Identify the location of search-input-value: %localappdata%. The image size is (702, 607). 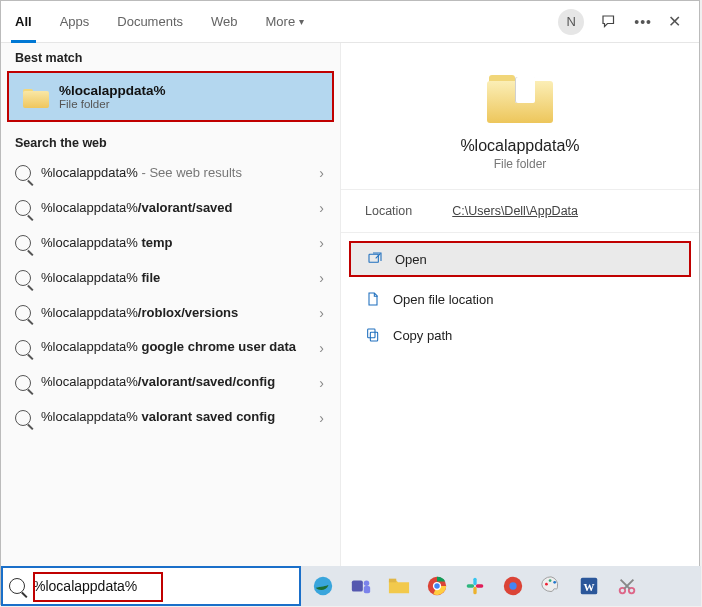
(163, 586).